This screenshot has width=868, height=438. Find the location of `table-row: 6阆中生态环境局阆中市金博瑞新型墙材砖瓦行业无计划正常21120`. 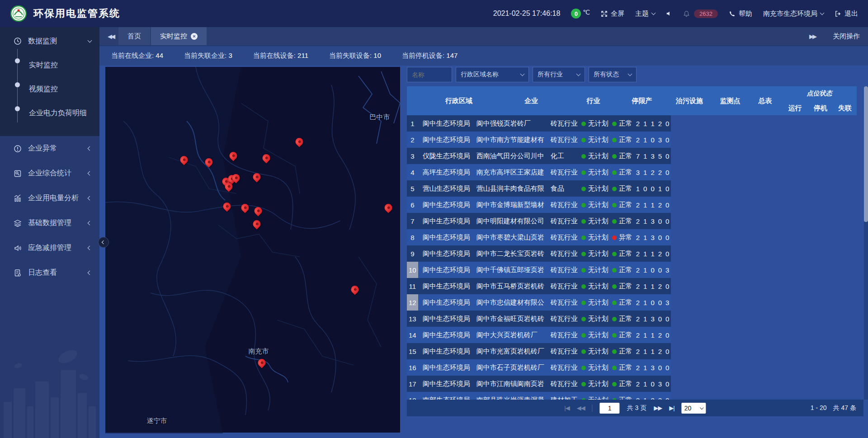

table-row: 6阆中生态环境局阆中市金博瑞新型墙材砖瓦行业无计划正常21120 is located at coordinates (539, 205).